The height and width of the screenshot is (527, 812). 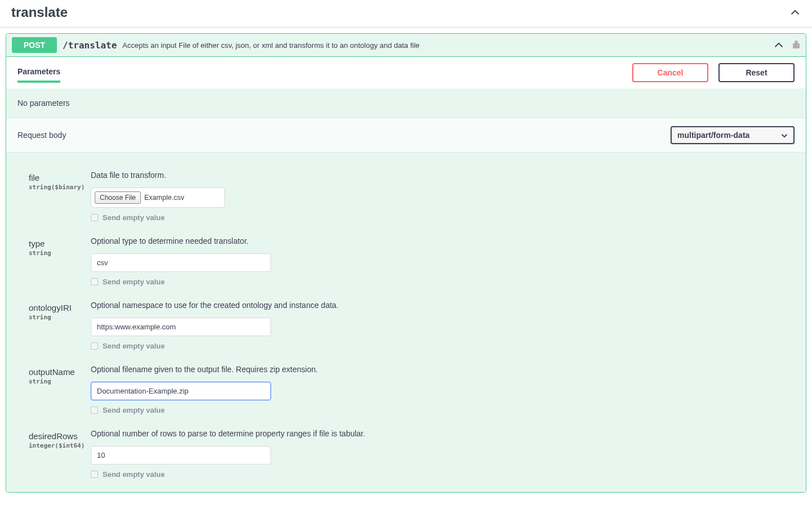 What do you see at coordinates (118, 198) in the screenshot?
I see `choose-file-button: Choose File` at bounding box center [118, 198].